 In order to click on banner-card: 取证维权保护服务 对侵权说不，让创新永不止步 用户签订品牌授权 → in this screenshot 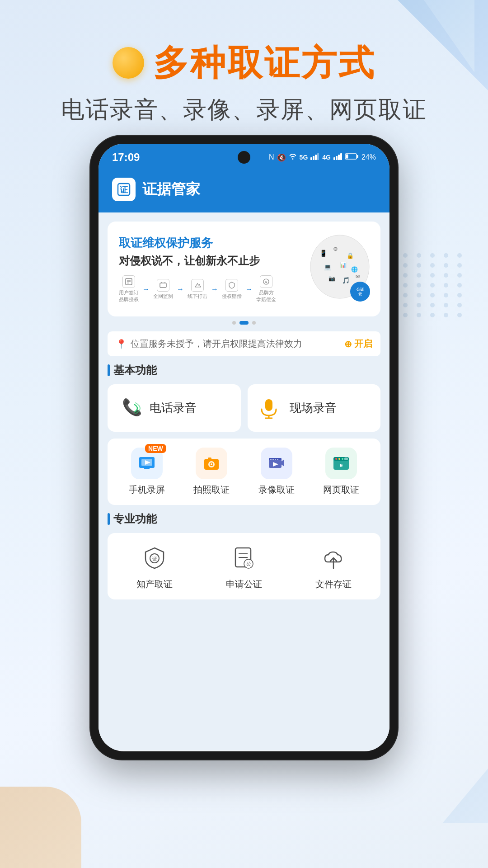, I will do `click(244, 269)`.